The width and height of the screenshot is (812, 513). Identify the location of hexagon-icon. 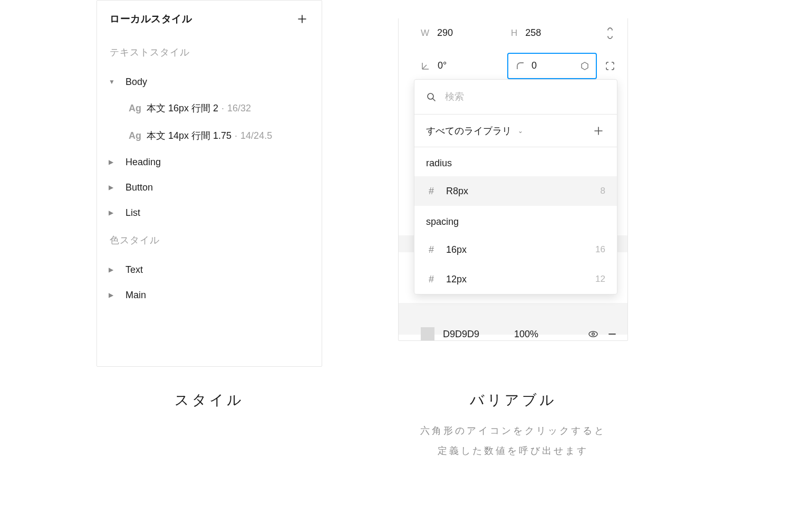
(585, 66).